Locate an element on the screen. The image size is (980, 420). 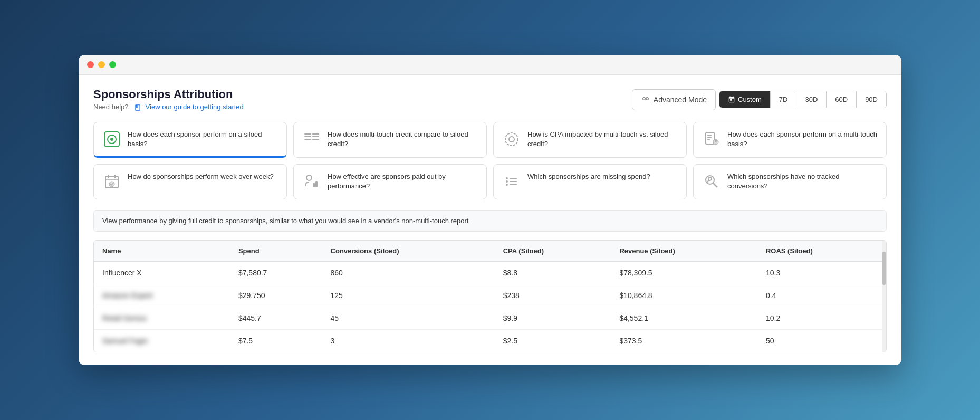
tab-7d: 7D is located at coordinates (783, 99).